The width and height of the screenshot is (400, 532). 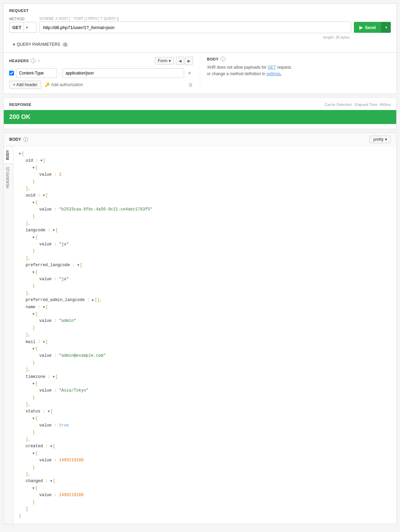 What do you see at coordinates (17, 27) in the screenshot?
I see `method-value: GET` at bounding box center [17, 27].